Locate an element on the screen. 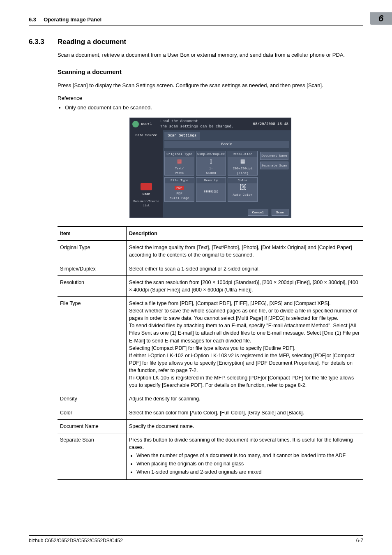  mfp-screenshot: user1 Load the document. The scan settin… is located at coordinates (210, 168).